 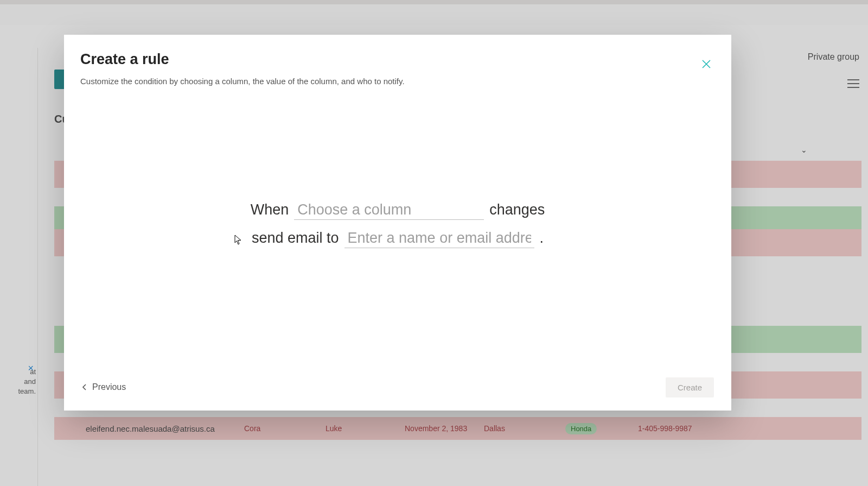 I want to click on previous-label: Previous, so click(x=109, y=387).